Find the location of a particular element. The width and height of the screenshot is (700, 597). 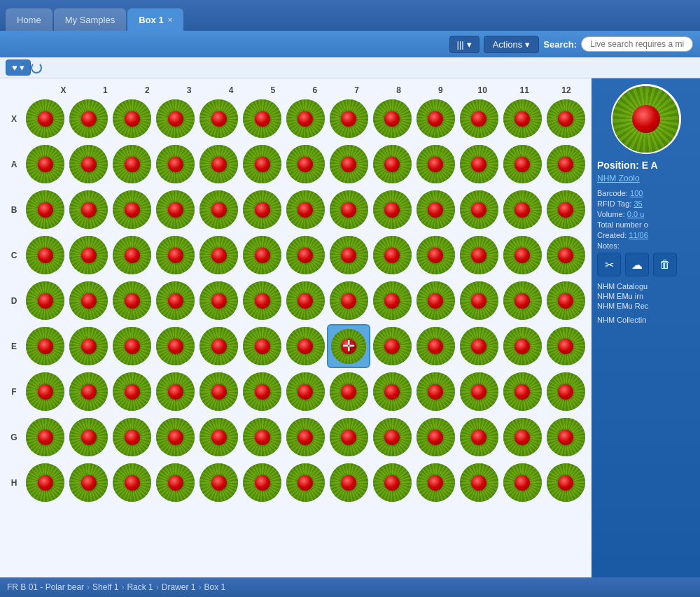

search-input is located at coordinates (637, 44).